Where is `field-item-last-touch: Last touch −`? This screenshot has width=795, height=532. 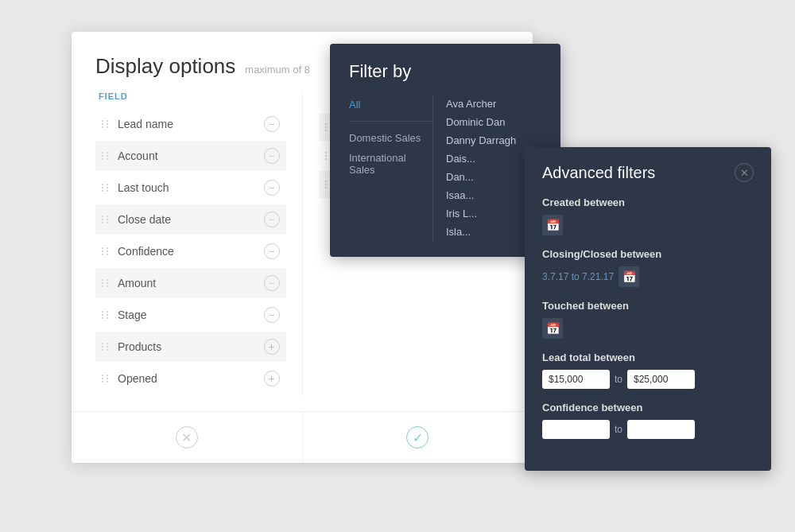 field-item-last-touch: Last touch − is located at coordinates (191, 188).